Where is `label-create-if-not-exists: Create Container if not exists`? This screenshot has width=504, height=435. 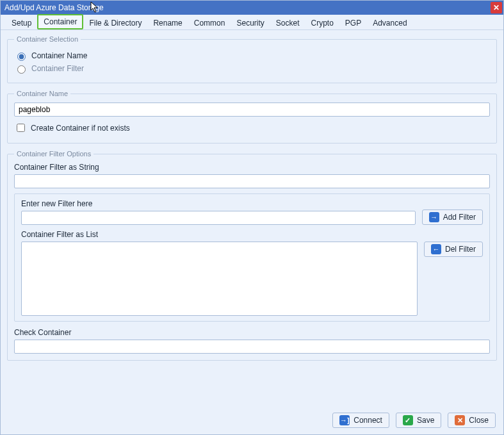
label-create-if-not-exists: Create Container if not exists is located at coordinates (81, 128).